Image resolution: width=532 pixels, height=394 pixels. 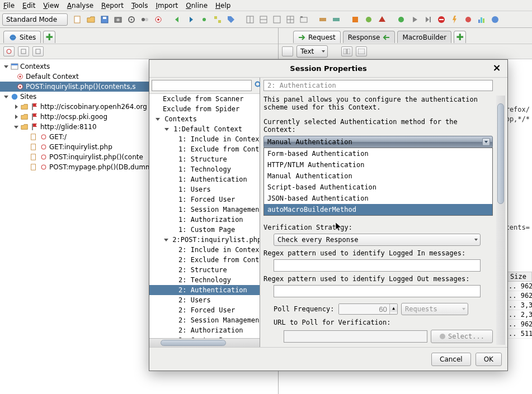 What do you see at coordinates (378, 187) in the screenshot?
I see `dropdown-option: Script-based Authentication` at bounding box center [378, 187].